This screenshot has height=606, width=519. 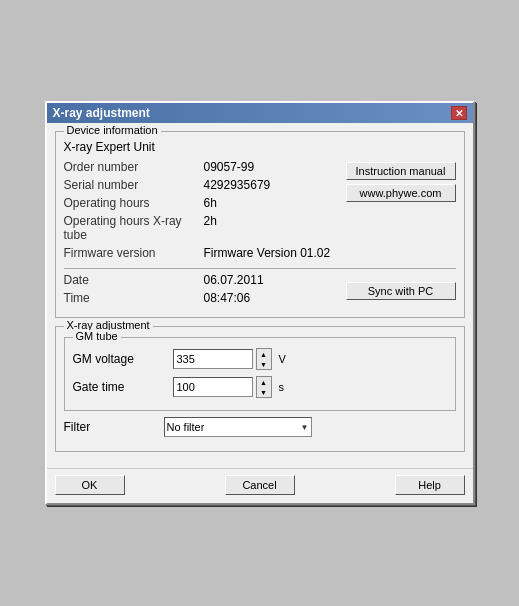 What do you see at coordinates (230, 167) in the screenshot?
I see `order-number-value: 09057-99` at bounding box center [230, 167].